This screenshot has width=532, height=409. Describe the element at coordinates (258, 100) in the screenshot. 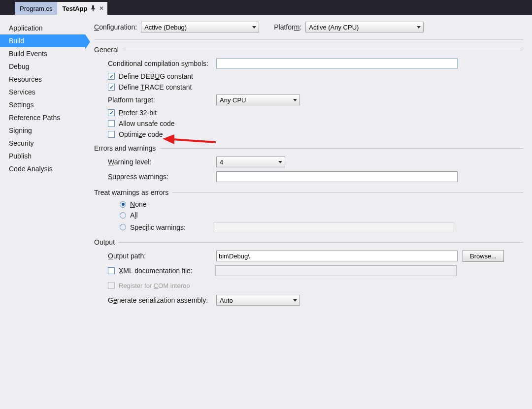

I see `platform-target-select: Any CPU` at that location.